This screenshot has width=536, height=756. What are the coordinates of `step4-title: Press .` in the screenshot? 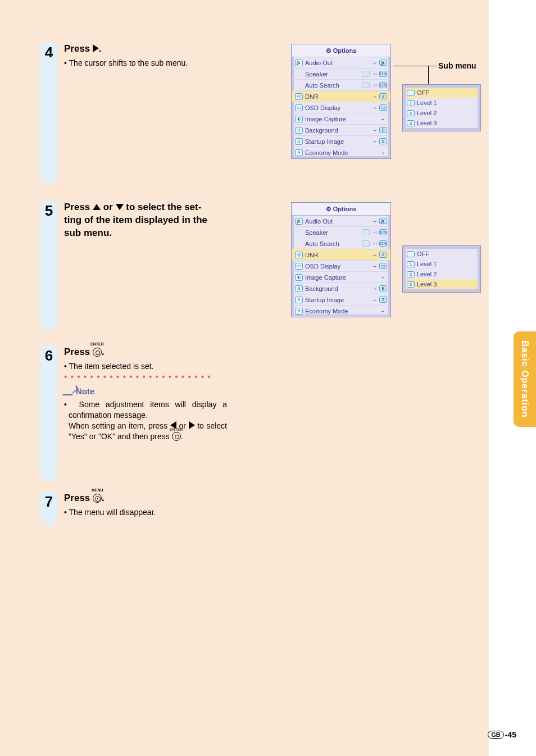 It's located at (146, 49).